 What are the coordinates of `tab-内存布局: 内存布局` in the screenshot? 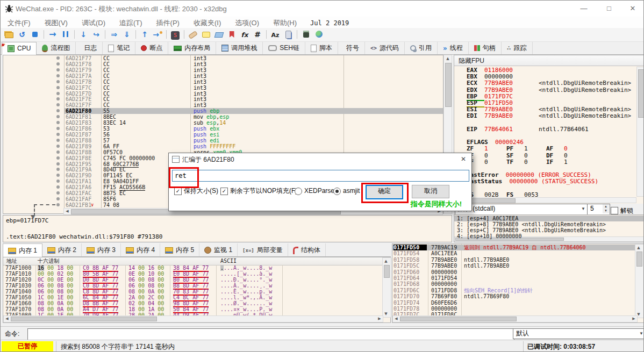 It's located at (192, 48).